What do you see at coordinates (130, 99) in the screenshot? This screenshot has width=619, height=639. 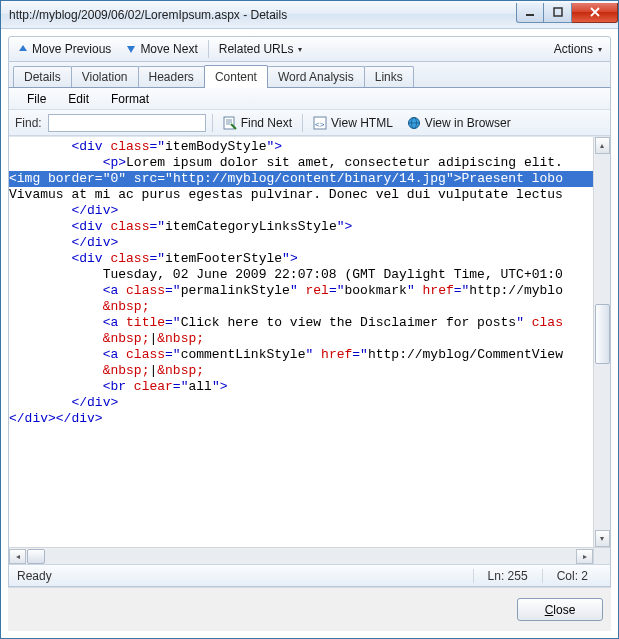 I see `menu-format: Format` at bounding box center [130, 99].